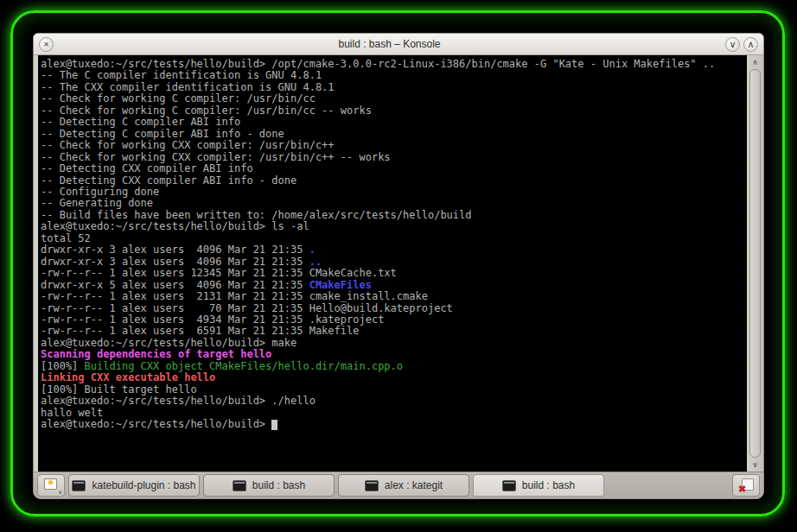  What do you see at coordinates (392, 320) in the screenshot?
I see `terminal-line: -rw-r--r-- 1 alex users 4934 Mar 21 21:3…` at bounding box center [392, 320].